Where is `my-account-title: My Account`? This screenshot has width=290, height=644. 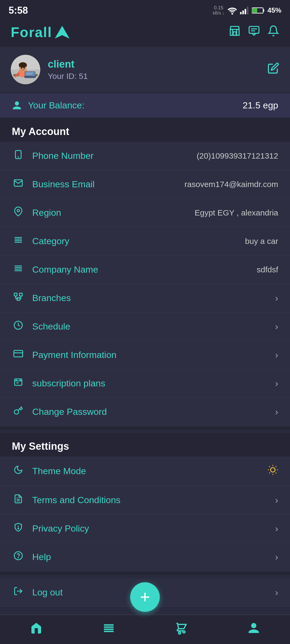
my-account-title: My Account is located at coordinates (41, 131).